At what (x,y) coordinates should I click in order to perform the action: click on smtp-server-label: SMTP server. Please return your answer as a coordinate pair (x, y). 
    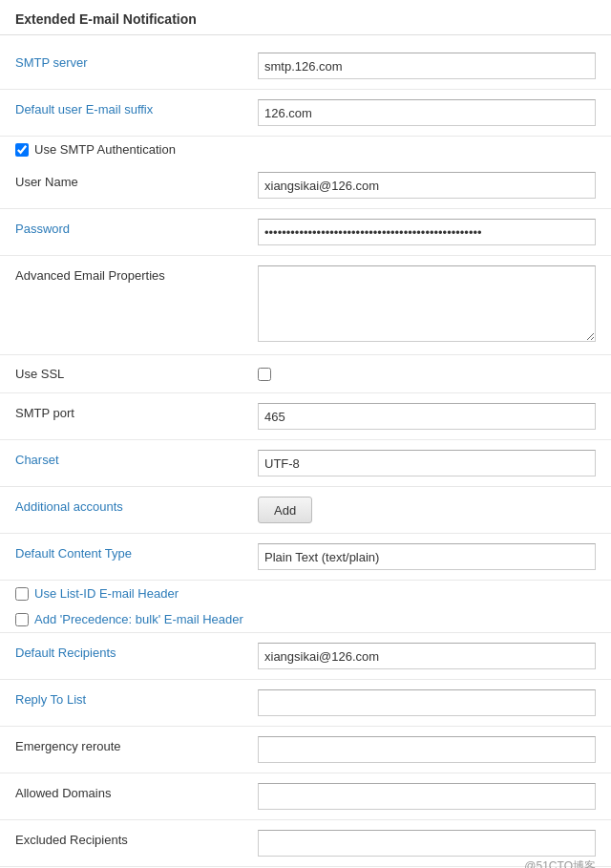
    Looking at the image, I should click on (129, 63).